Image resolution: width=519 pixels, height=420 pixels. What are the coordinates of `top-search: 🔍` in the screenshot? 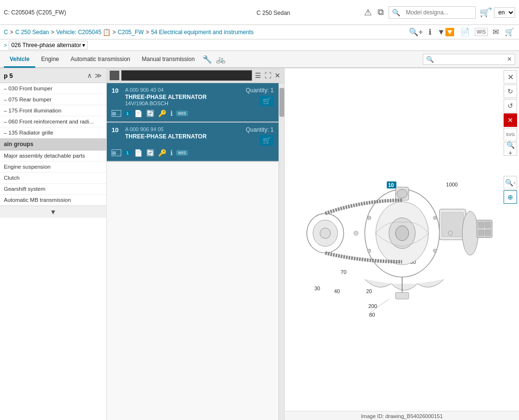 It's located at (432, 12).